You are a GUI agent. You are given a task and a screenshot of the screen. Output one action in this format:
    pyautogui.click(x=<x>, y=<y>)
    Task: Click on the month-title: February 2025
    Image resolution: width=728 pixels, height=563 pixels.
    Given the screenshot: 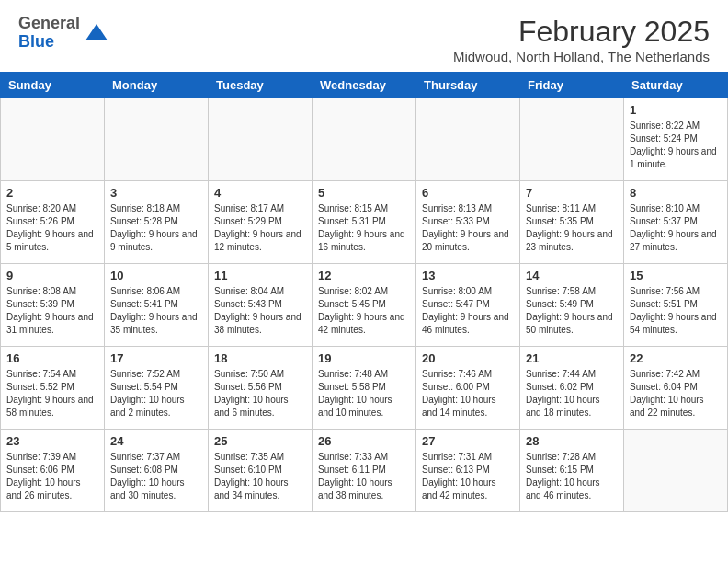 What is the action you would take?
    pyautogui.click(x=581, y=31)
    